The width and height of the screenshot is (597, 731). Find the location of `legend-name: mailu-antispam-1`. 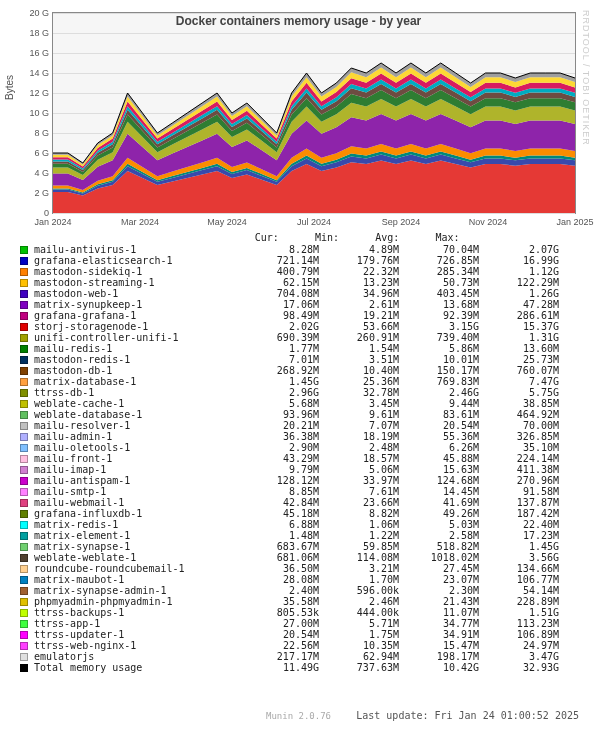

legend-name: mailu-antispam-1 is located at coordinates (136, 480).